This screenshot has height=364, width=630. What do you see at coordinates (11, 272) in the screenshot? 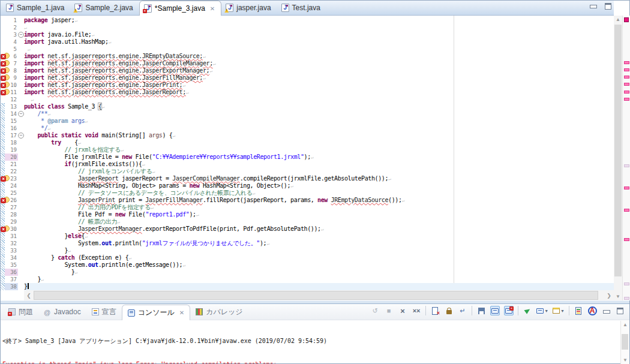
I see `line-number: 36` at bounding box center [11, 272].